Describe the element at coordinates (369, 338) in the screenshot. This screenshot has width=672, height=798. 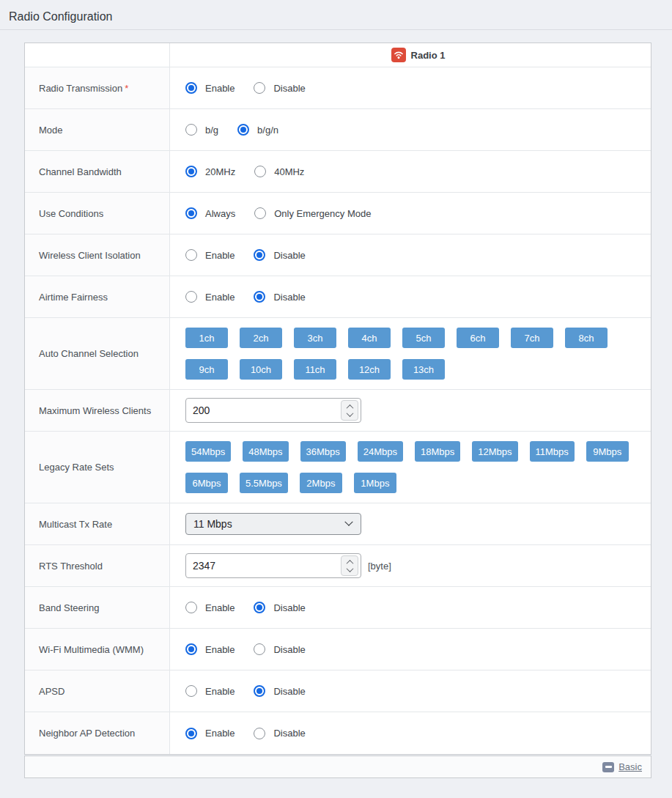
I see `channel-button-4ch: 4ch` at that location.